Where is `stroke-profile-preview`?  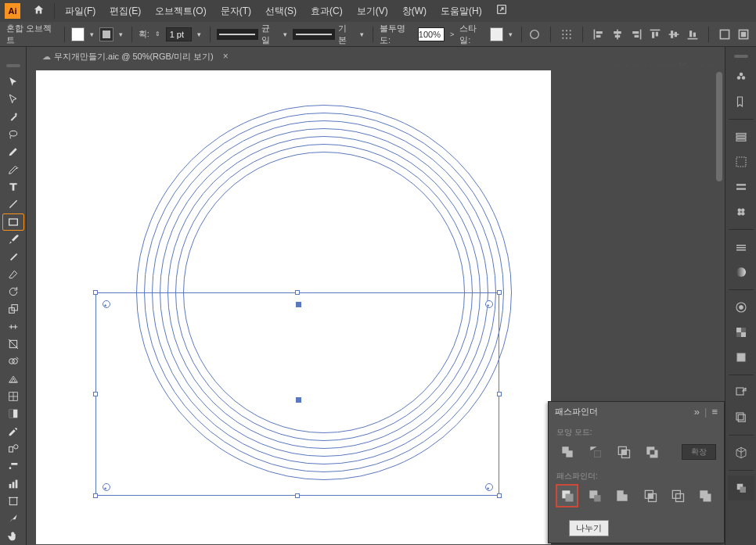
stroke-profile-preview is located at coordinates (238, 34).